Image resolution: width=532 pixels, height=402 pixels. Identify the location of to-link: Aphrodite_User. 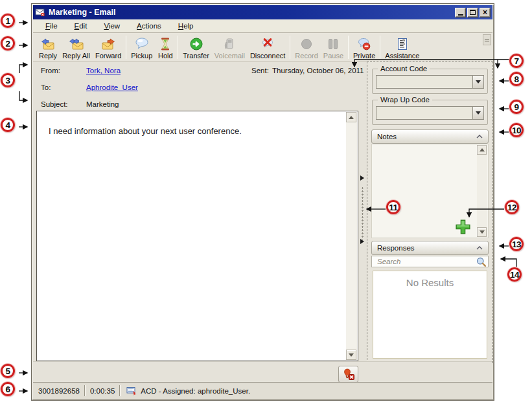
(112, 87).